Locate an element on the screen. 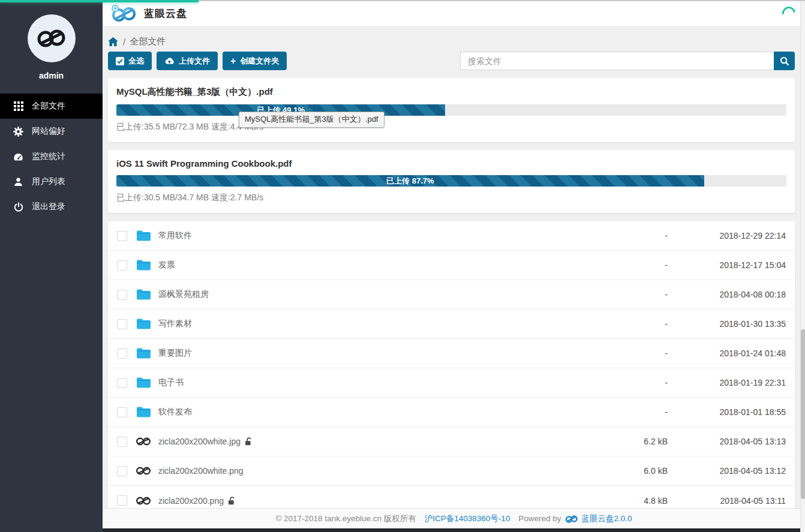 The width and height of the screenshot is (805, 532). sidebar-item-label: 全部文件 is located at coordinates (49, 106).